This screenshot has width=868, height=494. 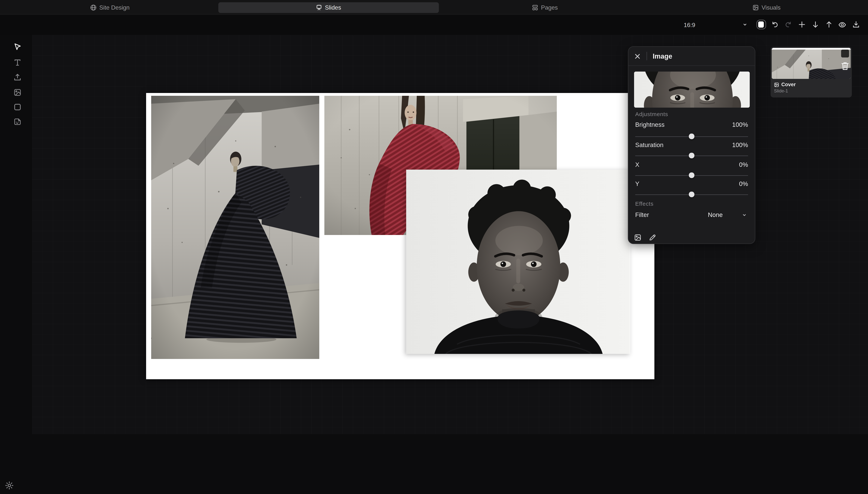 I want to click on delete-slide-button, so click(x=845, y=54).